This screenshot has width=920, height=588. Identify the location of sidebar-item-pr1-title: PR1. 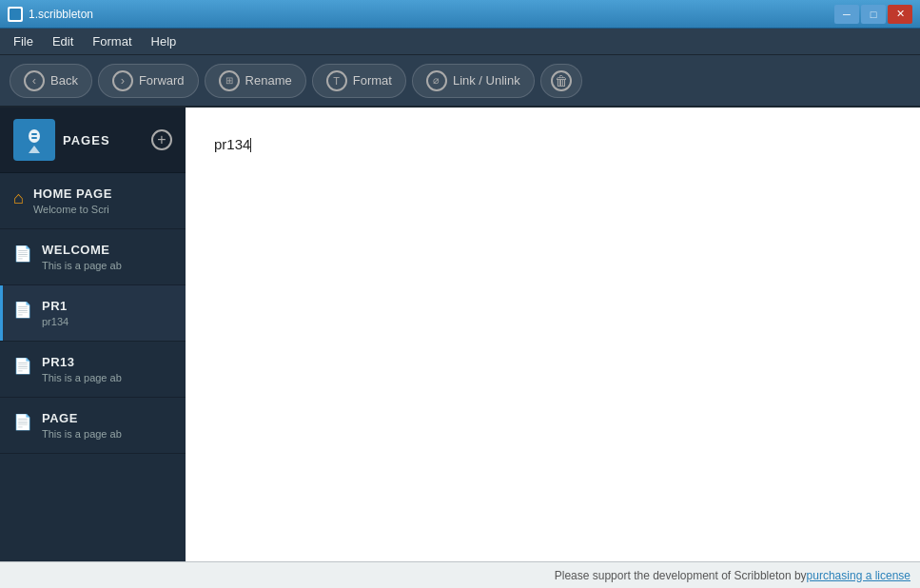
(107, 306).